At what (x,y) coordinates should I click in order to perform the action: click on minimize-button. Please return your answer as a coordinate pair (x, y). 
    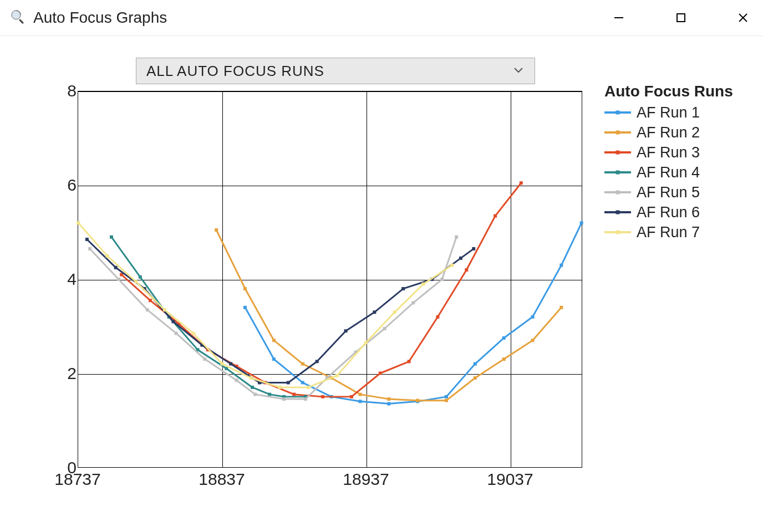
    Looking at the image, I should click on (619, 18).